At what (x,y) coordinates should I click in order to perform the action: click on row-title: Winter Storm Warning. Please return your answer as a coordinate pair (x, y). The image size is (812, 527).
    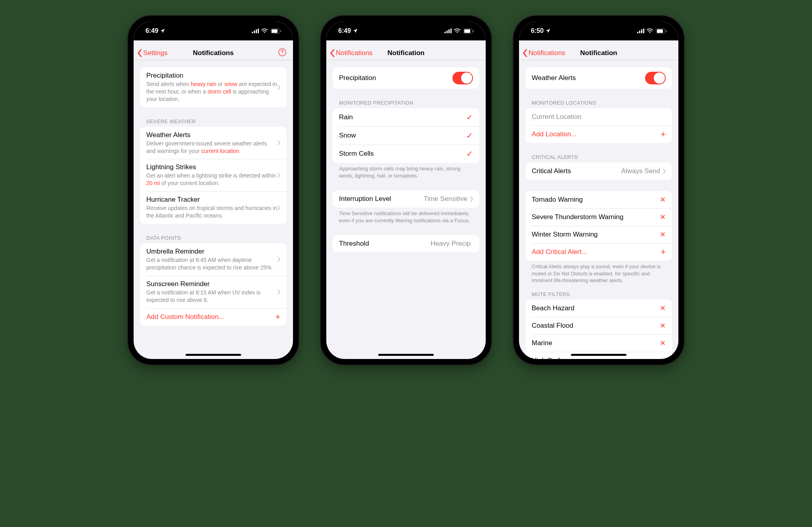
    Looking at the image, I should click on (596, 235).